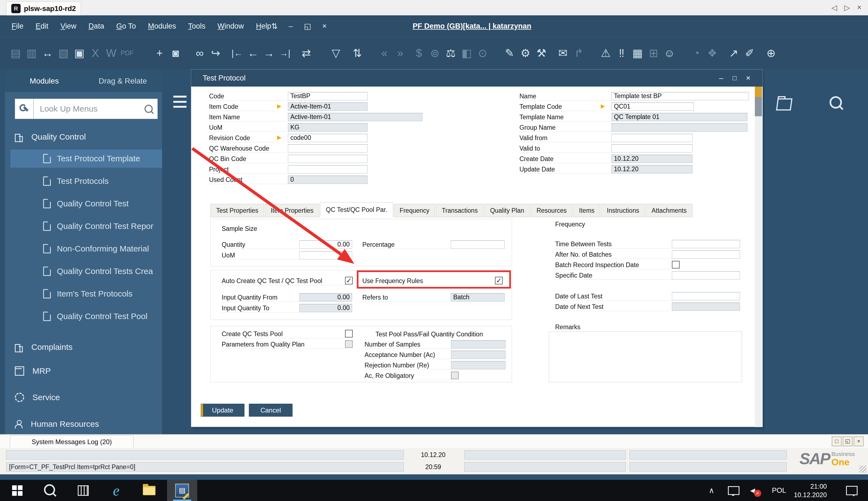  What do you see at coordinates (328, 138) in the screenshot?
I see `revision-code-field: code00` at bounding box center [328, 138].